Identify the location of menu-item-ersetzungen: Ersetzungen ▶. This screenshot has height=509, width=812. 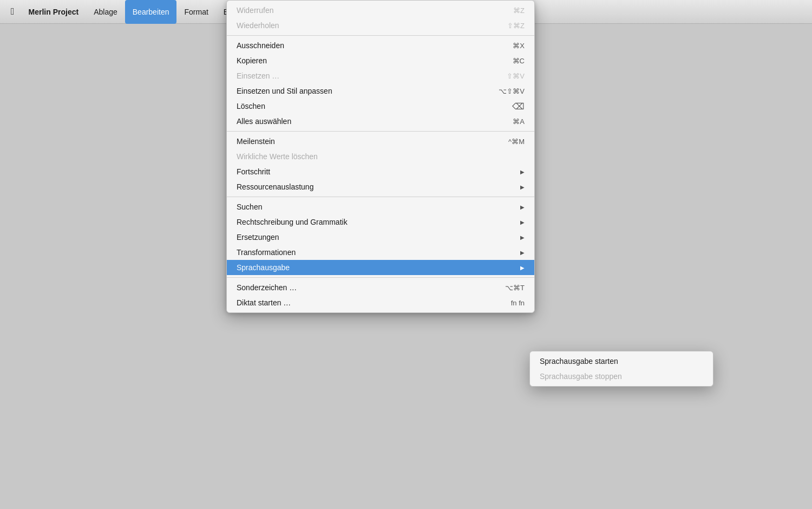
(381, 237).